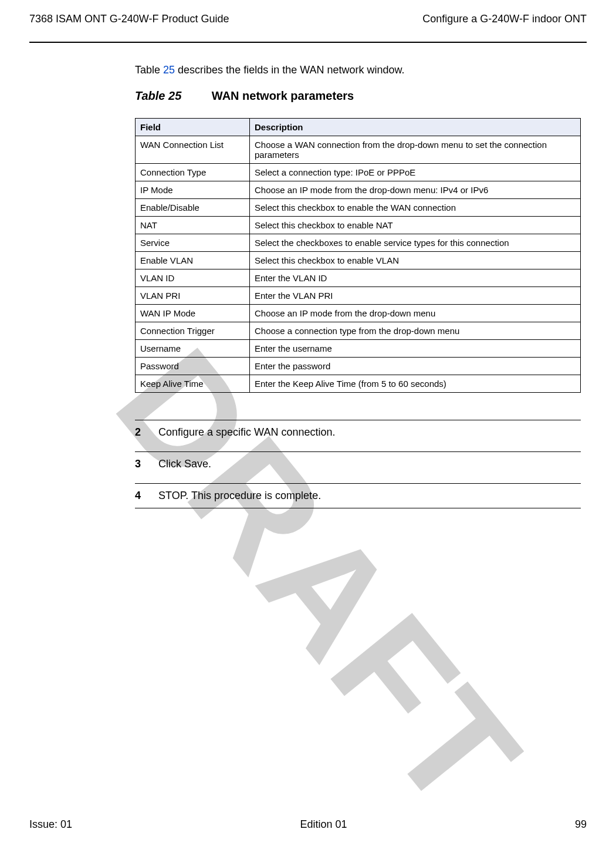  What do you see at coordinates (192, 243) in the screenshot?
I see `cell-field: Service` at bounding box center [192, 243].